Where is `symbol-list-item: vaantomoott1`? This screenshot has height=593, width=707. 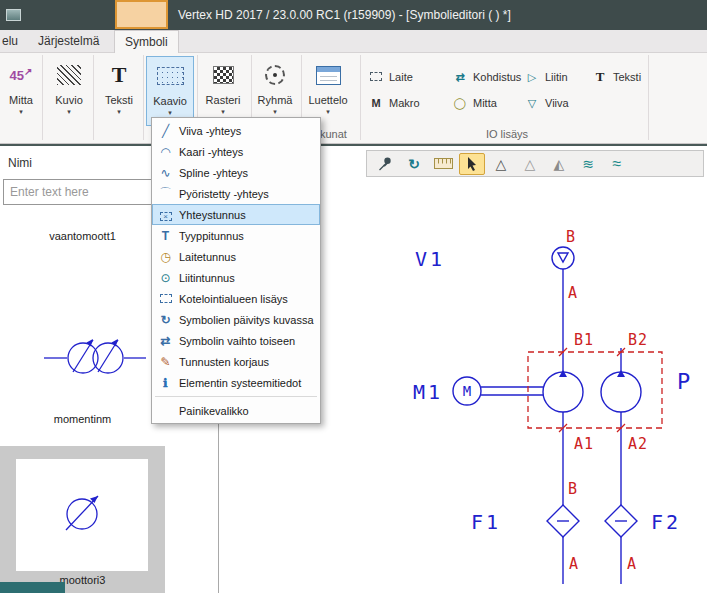 symbol-list-item: vaantomoott1 is located at coordinates (82, 235).